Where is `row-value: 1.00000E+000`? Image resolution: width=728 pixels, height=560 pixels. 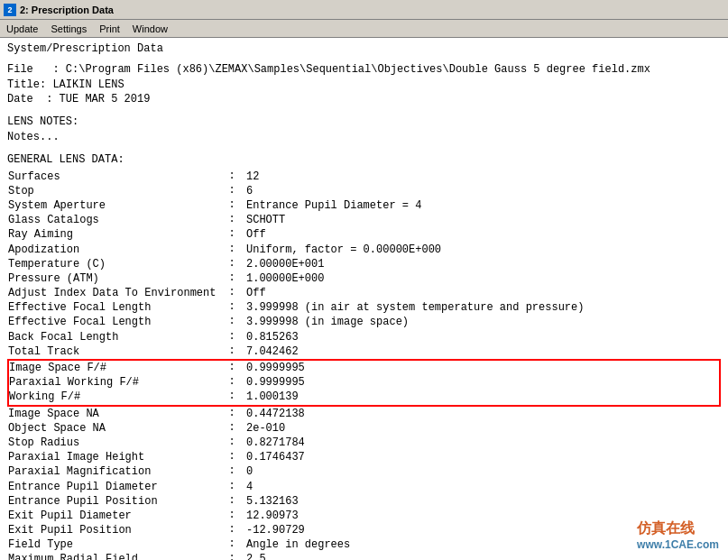
row-value: 1.00000E+000 is located at coordinates (480, 279).